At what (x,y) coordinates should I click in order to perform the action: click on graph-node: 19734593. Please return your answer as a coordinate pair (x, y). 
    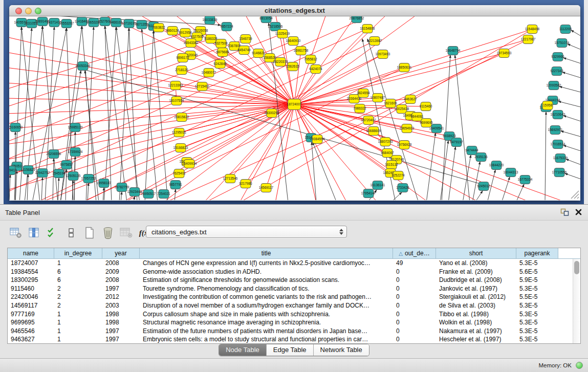
    Looking at the image, I should click on (505, 53).